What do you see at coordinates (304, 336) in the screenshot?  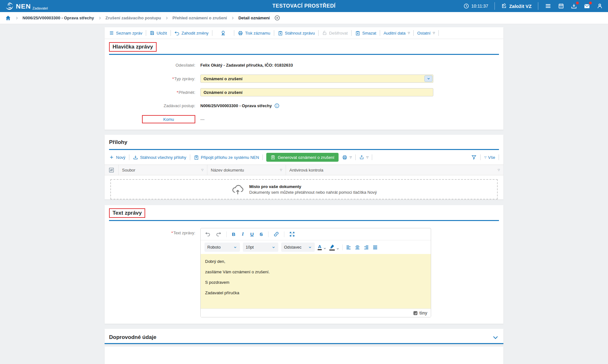 I see `accompanying-data-card: Doprovodné údaje` at bounding box center [304, 336].